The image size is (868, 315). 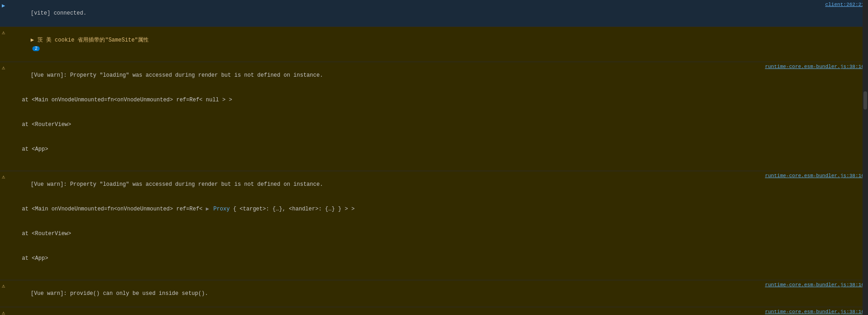 What do you see at coordinates (412, 209) in the screenshot?
I see `vue-warn-2-line2: at <Main onVnodeUnmounted=fn<onVnodeUnmo…` at bounding box center [412, 209].